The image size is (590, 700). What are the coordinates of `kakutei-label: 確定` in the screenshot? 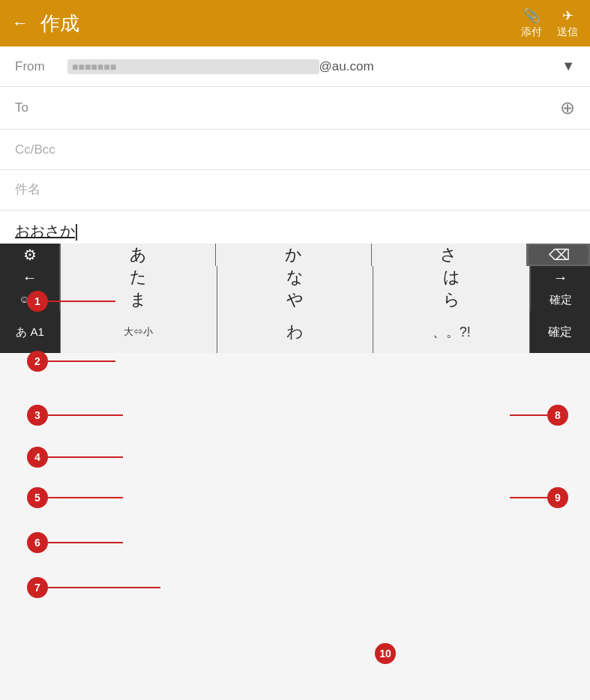 It's located at (561, 300).